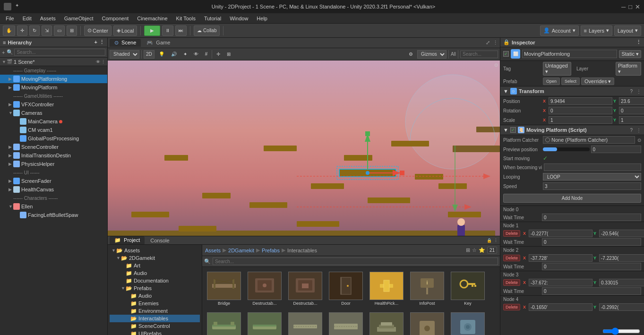 Image resolution: width=644 pixels, height=335 pixels. What do you see at coordinates (592, 177) in the screenshot?
I see `looping-select: LOOP PING_PONG ONCE` at bounding box center [592, 177].